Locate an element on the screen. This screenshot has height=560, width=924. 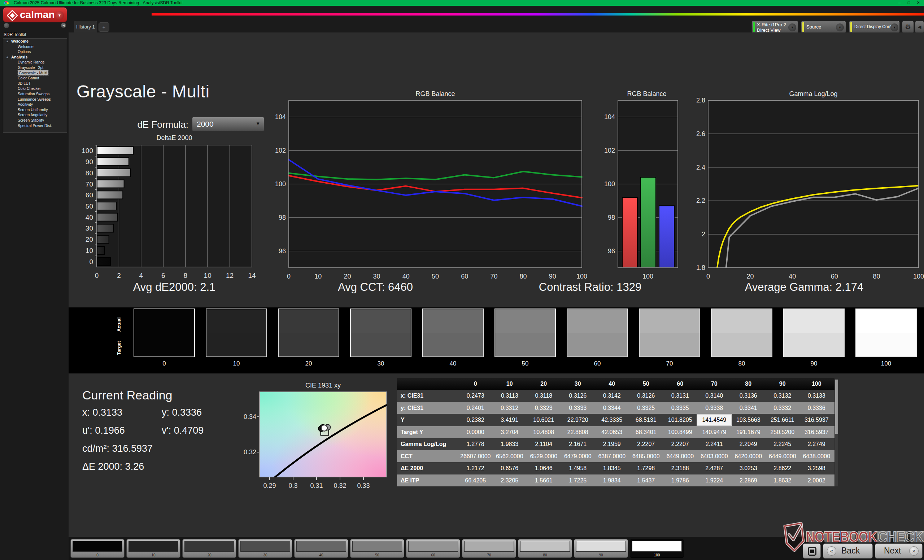
table-cell: 140.9479 is located at coordinates (715, 433).